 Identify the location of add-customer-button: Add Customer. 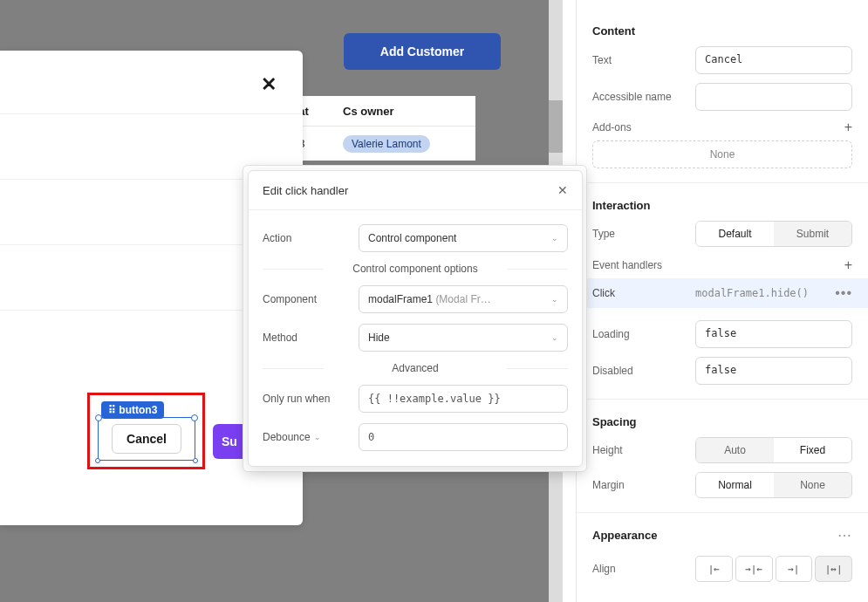
(422, 51).